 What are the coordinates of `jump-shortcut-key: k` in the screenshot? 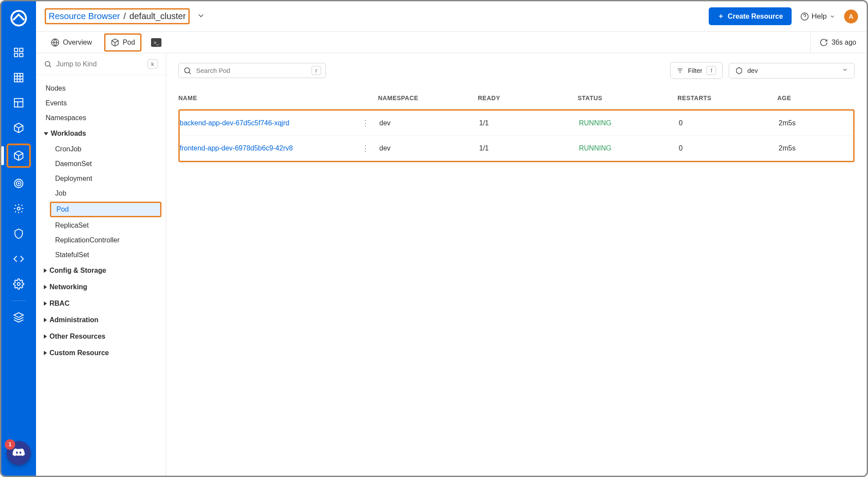 It's located at (153, 64).